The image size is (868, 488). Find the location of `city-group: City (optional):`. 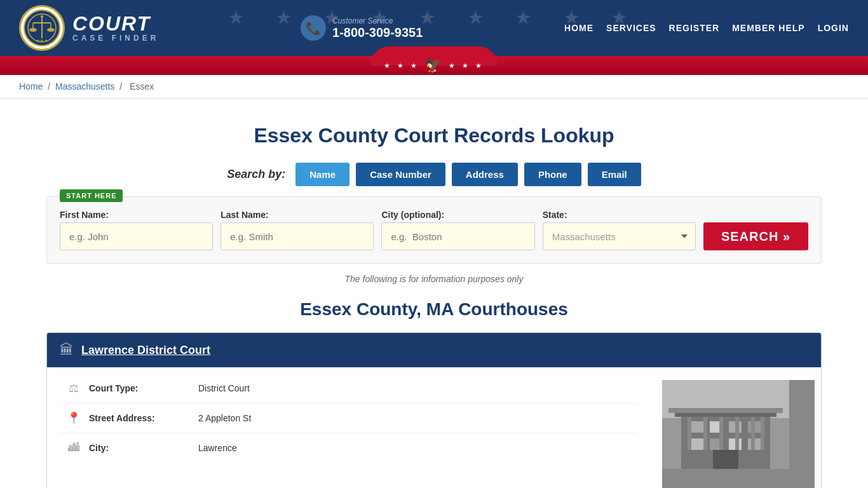

city-group: City (optional): is located at coordinates (458, 230).